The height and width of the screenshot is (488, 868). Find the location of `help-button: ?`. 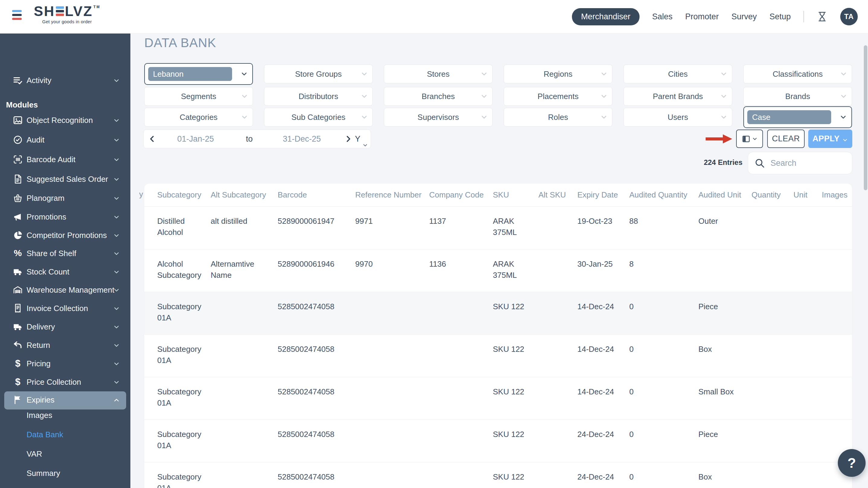

help-button: ? is located at coordinates (852, 463).